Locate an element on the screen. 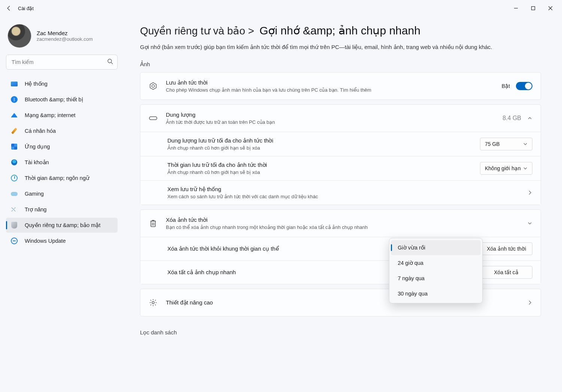 The image size is (562, 392). max-duration-dropdown: Không giới hạn is located at coordinates (506, 168).